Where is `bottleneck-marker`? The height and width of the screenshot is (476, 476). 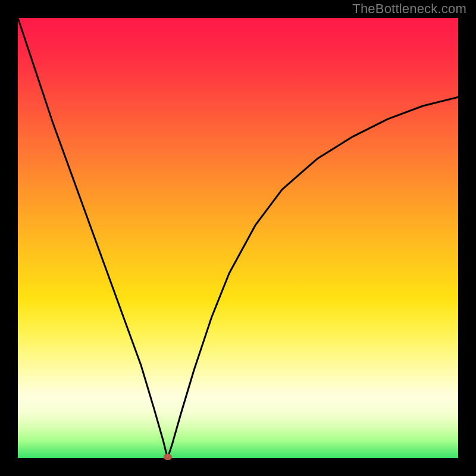
bottleneck-marker is located at coordinates (168, 457).